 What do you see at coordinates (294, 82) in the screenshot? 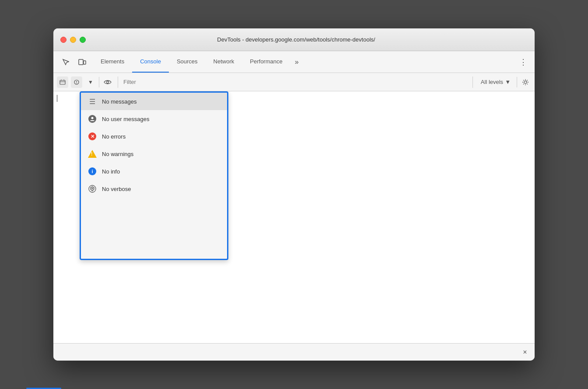
I see `console-toolbar: ▼ All levels ▼` at bounding box center [294, 82].